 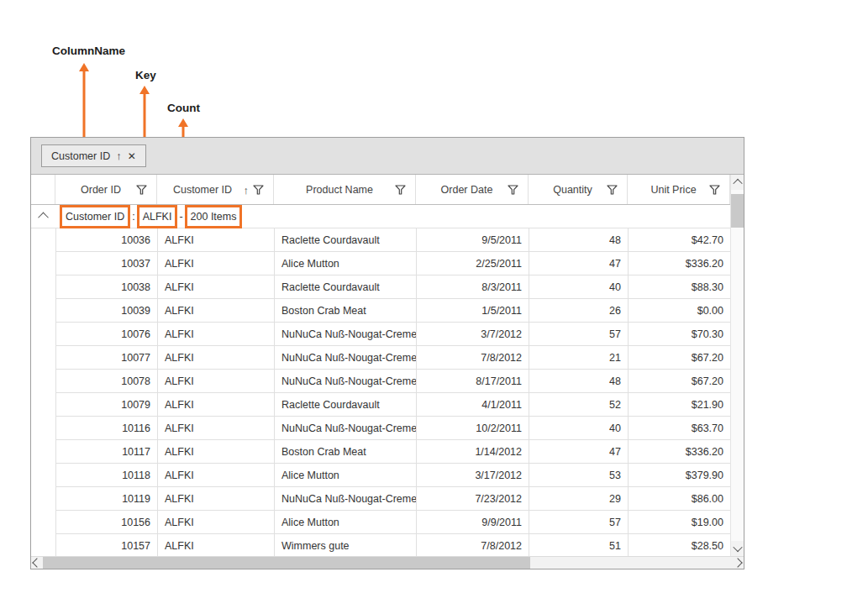 I want to click on cell-unit-price: $19.00, so click(x=680, y=522).